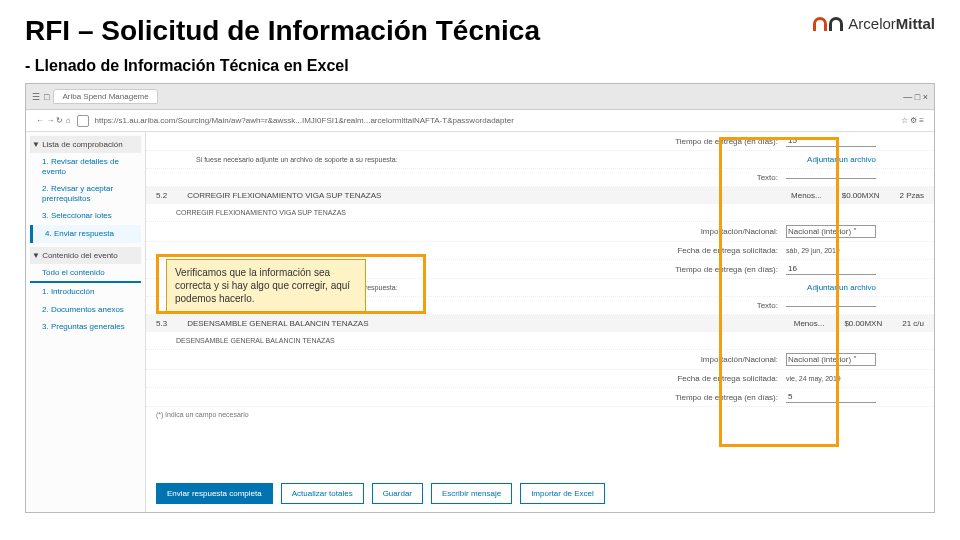 The image size is (960, 540). What do you see at coordinates (86, 322) in the screenshot?
I see `sidebar: ▼ Lista de comprobación 1. Revisar detal…` at bounding box center [86, 322].